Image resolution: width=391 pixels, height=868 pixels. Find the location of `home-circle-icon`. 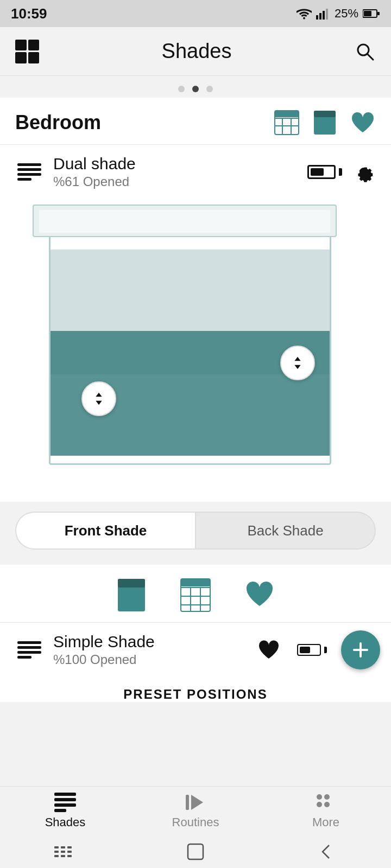

home-circle-icon is located at coordinates (195, 852).